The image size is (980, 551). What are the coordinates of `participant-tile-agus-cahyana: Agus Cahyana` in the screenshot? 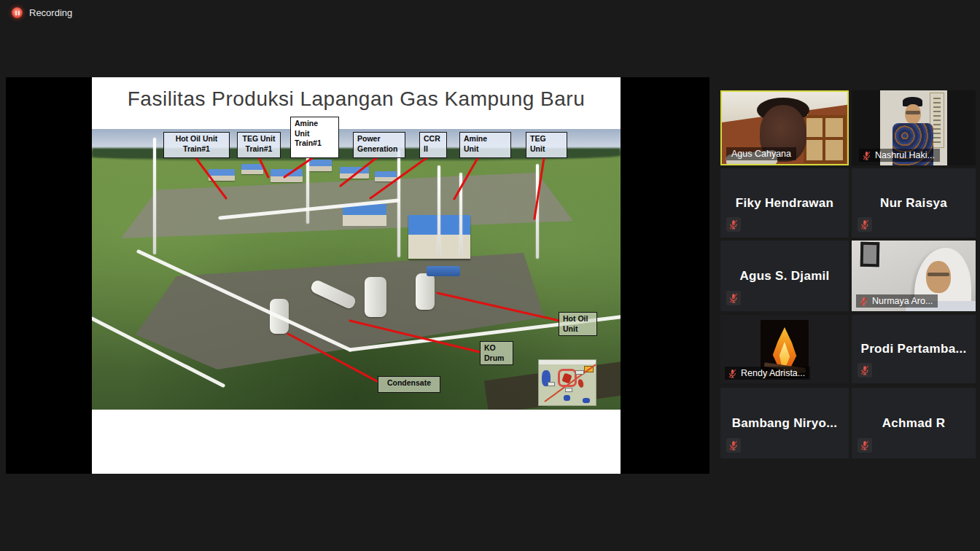 It's located at (785, 128).